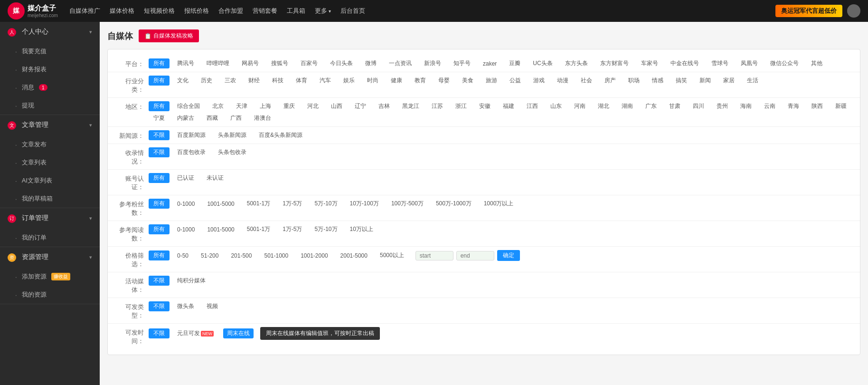  What do you see at coordinates (280, 64) in the screenshot?
I see `platform-option-sohu: 搜狐号` at bounding box center [280, 64].